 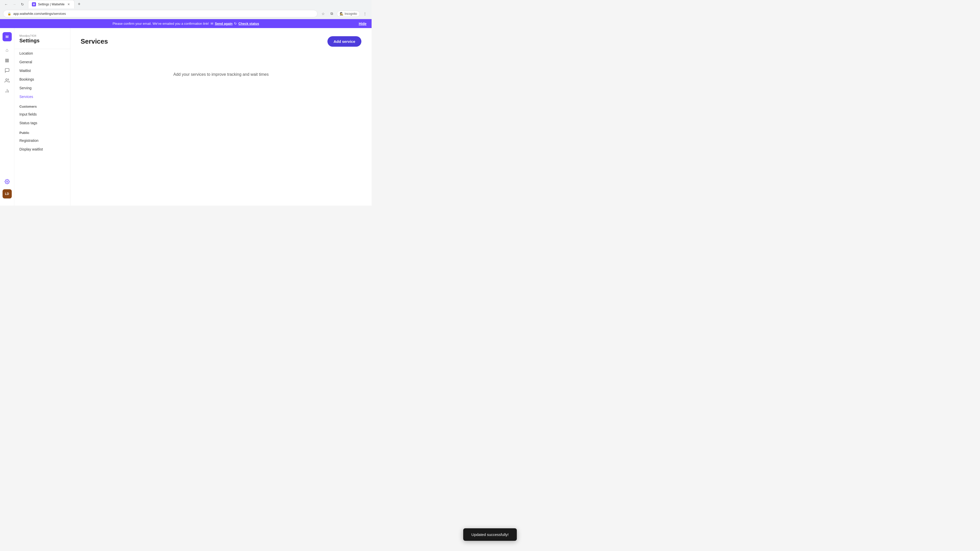 I want to click on incognito-label: Incognito, so click(x=351, y=14).